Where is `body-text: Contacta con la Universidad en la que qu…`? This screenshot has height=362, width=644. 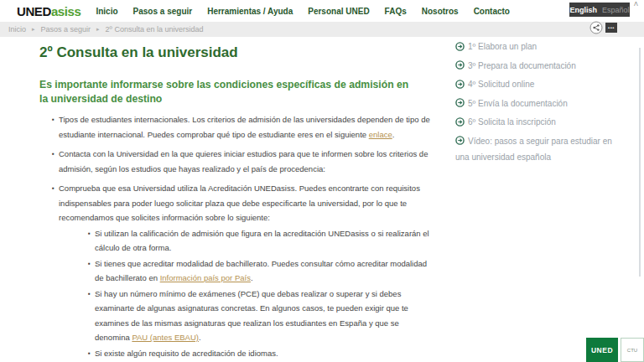 body-text: Contacta con la Universidad en la que qu… is located at coordinates (243, 161).